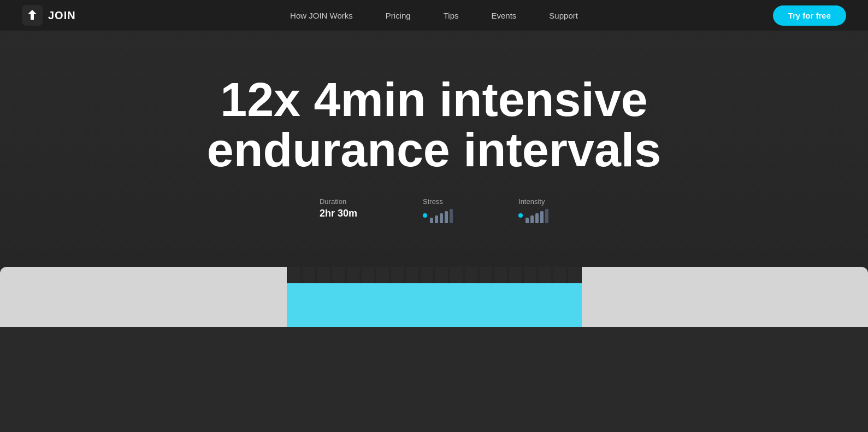 The width and height of the screenshot is (868, 432). What do you see at coordinates (434, 125) in the screenshot?
I see `hero-title: 12x 4min intensive endurance intervals` at bounding box center [434, 125].